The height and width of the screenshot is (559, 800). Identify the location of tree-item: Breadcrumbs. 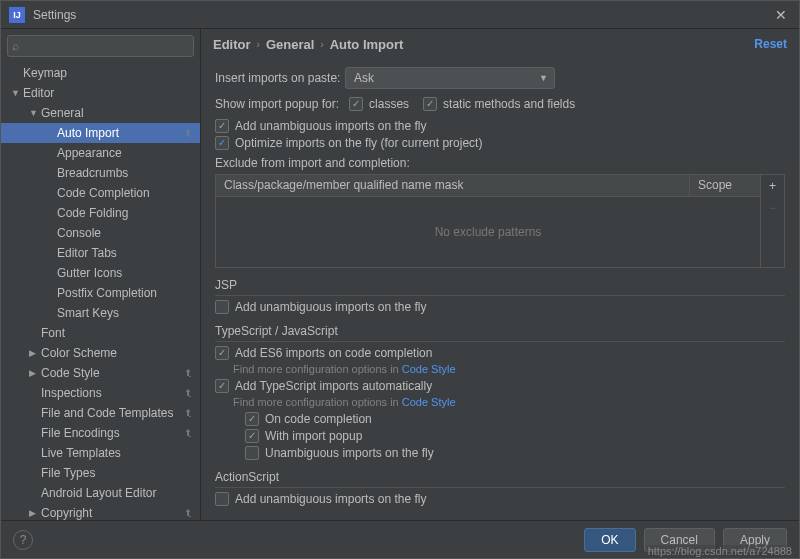
(100, 173).